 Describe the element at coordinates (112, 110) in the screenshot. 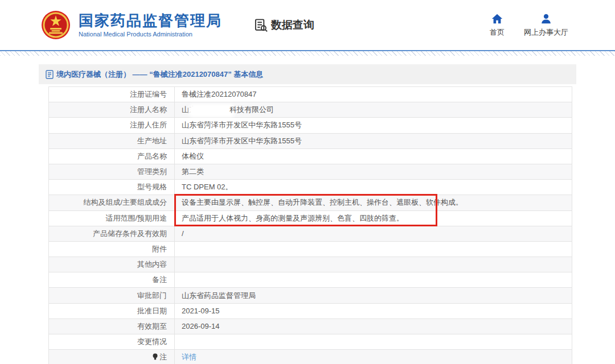

I see `field-label: 注册人名称` at that location.